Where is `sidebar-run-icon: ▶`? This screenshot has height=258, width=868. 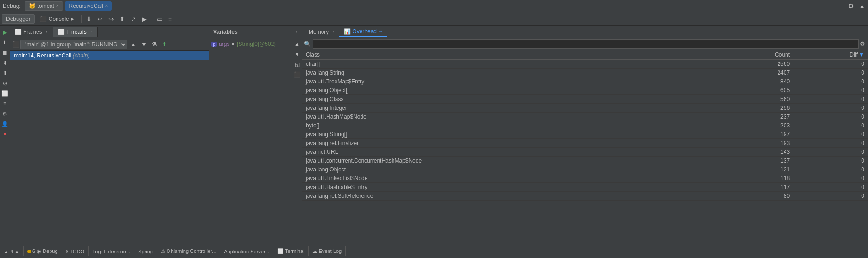 sidebar-run-icon: ▶ is located at coordinates (5, 32).